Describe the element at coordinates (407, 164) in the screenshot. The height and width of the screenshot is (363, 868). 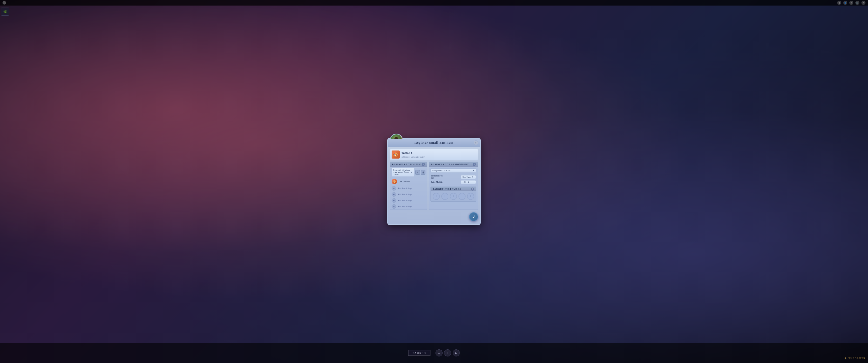
I see `activities-panel-title: Business Activities` at that location.